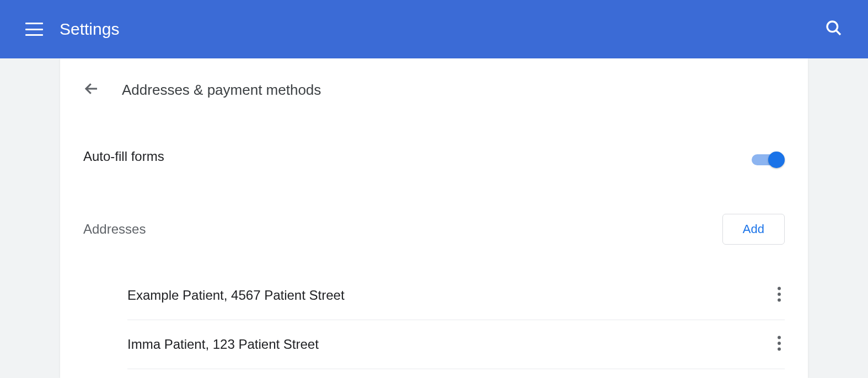 This screenshot has height=378, width=868. What do you see at coordinates (236, 295) in the screenshot?
I see `address-text: Example Patient, 4567 Patient Street` at bounding box center [236, 295].